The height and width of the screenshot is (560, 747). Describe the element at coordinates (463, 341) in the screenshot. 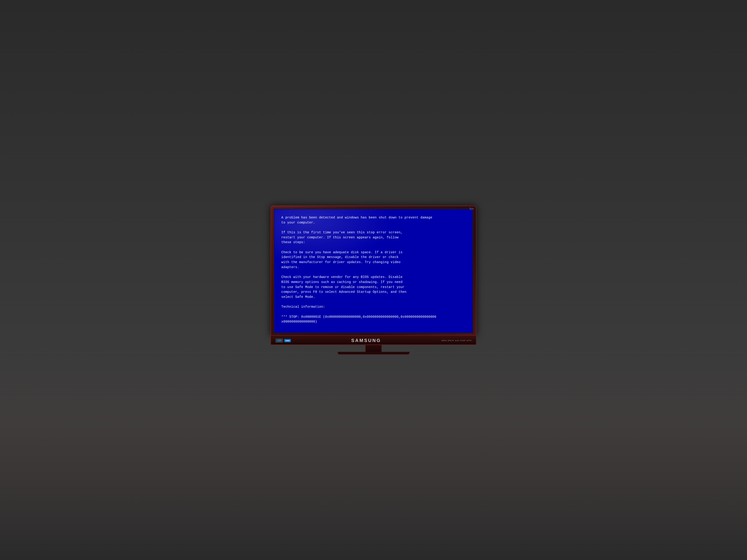

I see `ch-btn: CH/SP` at that location.